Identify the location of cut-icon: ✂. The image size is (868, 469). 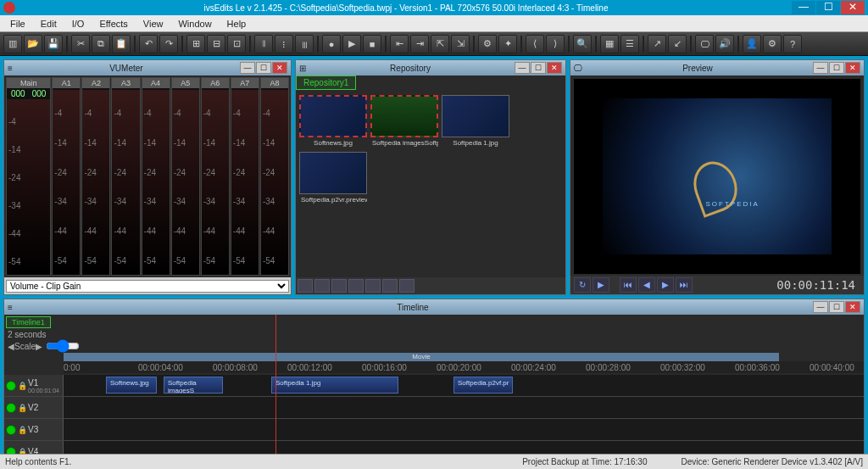
(81, 44).